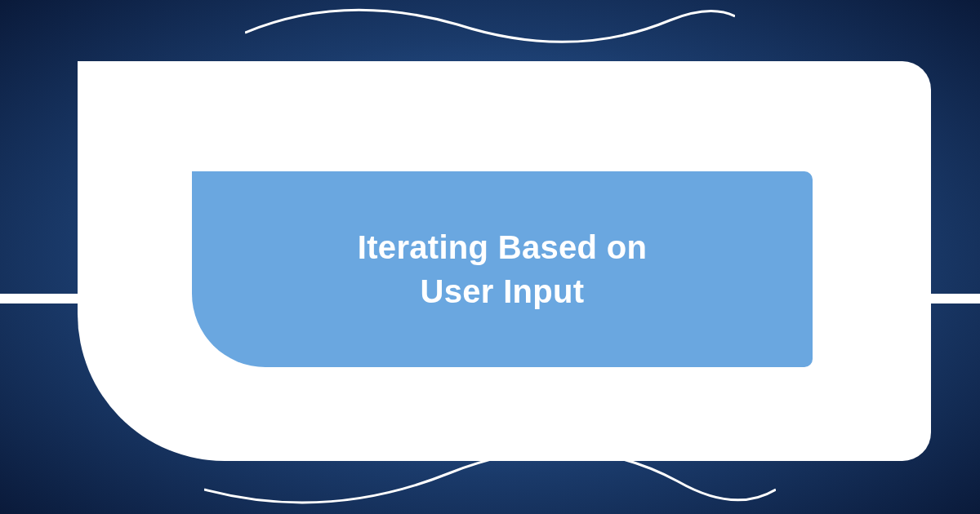 The width and height of the screenshot is (980, 514). What do you see at coordinates (502, 247) in the screenshot?
I see `title-line-1: Iterating Based on` at bounding box center [502, 247].